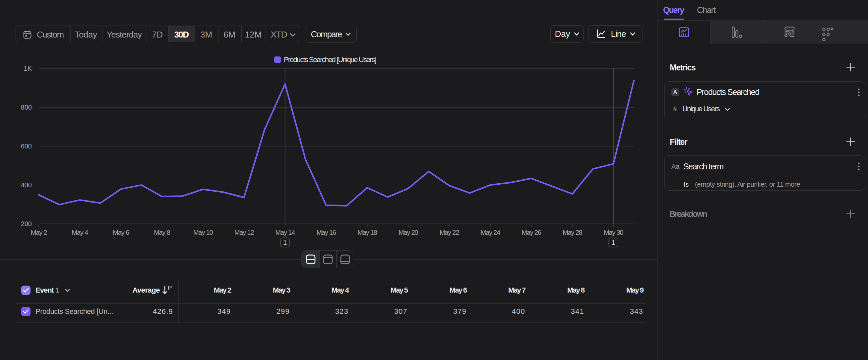  Describe the element at coordinates (367, 232) in the screenshot. I see `svg-text: May 18` at that location.